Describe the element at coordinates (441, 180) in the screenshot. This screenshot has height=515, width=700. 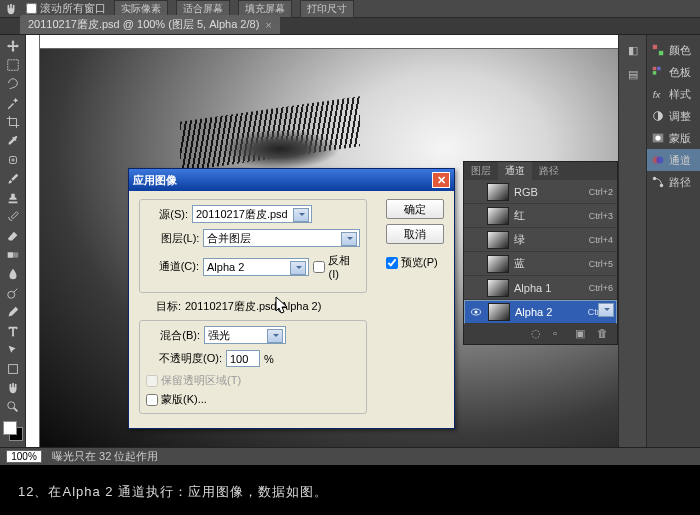
I see `close-icon: ✕` at that location.